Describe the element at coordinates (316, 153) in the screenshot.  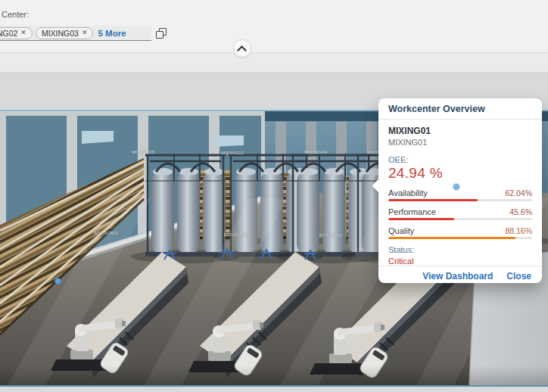
I see `station-label: MIXING04` at that location.